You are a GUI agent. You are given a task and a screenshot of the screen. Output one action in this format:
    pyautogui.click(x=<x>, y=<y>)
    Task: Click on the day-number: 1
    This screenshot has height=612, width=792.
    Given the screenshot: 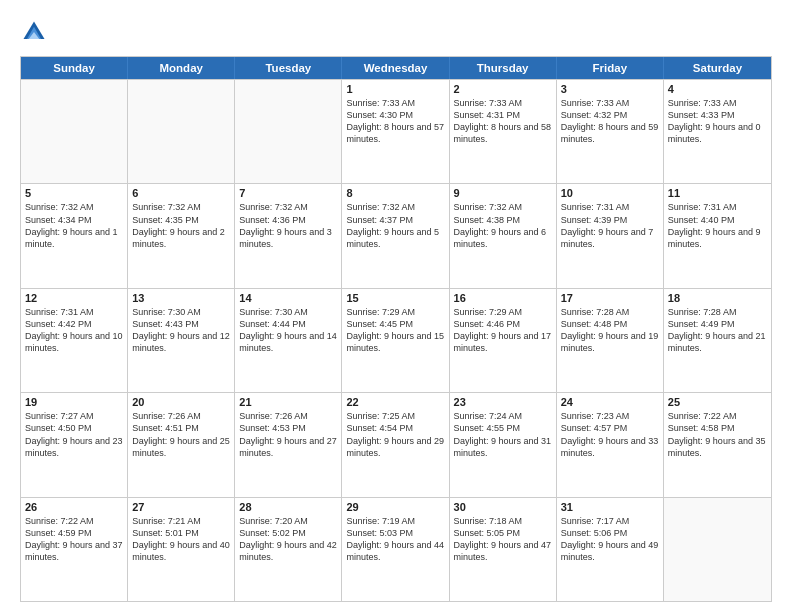 What is the action you would take?
    pyautogui.click(x=395, y=89)
    